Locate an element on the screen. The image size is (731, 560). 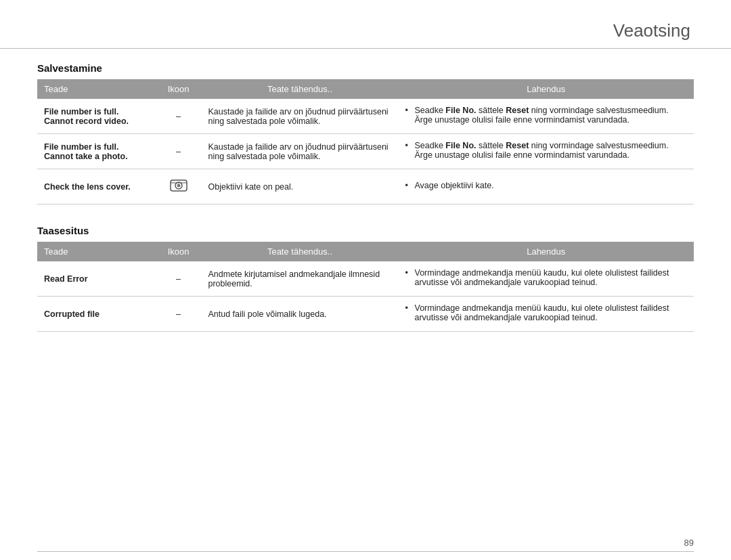
row1-ikoon: – is located at coordinates (179, 116).